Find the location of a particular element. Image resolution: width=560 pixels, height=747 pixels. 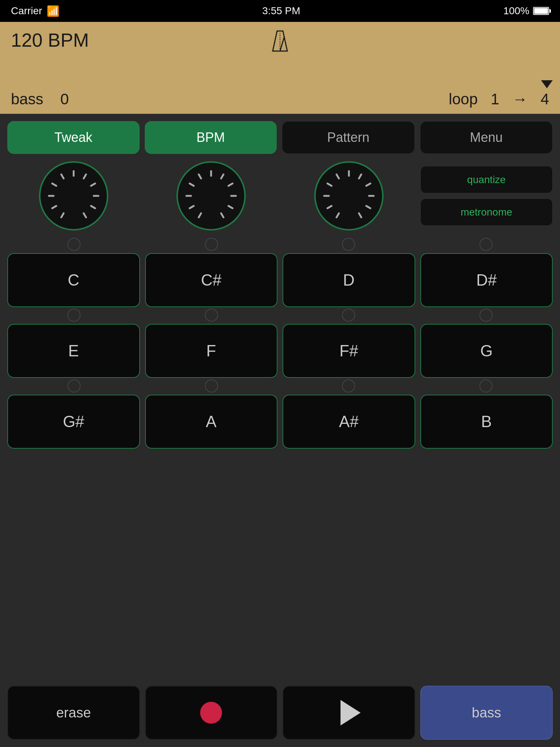

note-B-button: B is located at coordinates (487, 422).